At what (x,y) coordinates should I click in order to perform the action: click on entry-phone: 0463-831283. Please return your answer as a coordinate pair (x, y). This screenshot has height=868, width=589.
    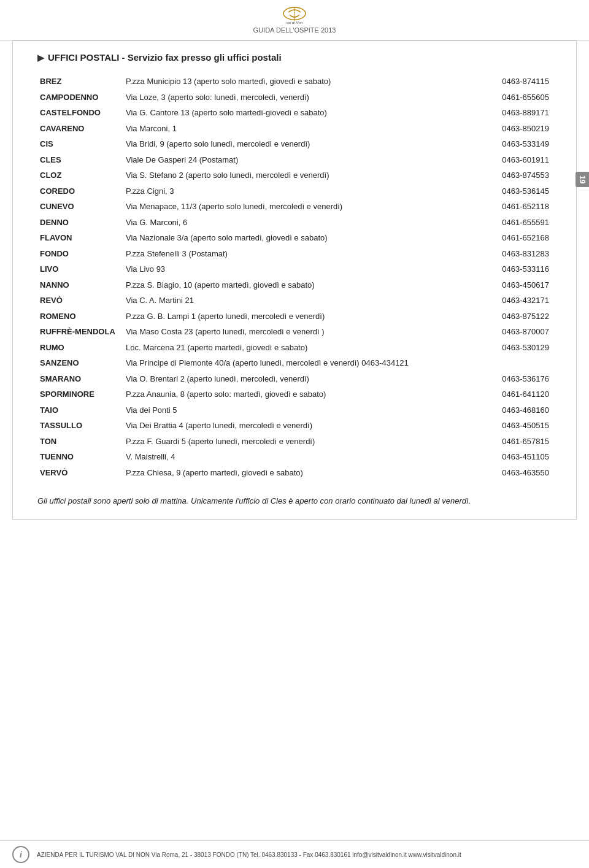
    Looking at the image, I should click on (510, 254).